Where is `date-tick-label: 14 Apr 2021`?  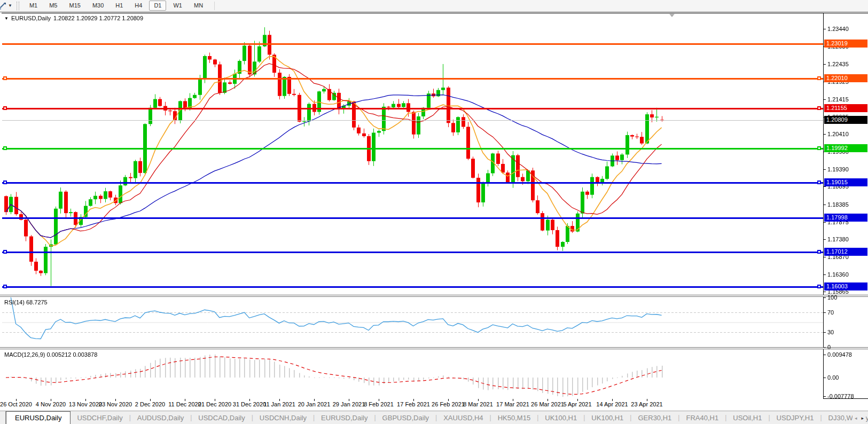
date-tick-label: 14 Apr 2021 is located at coordinates (612, 404).